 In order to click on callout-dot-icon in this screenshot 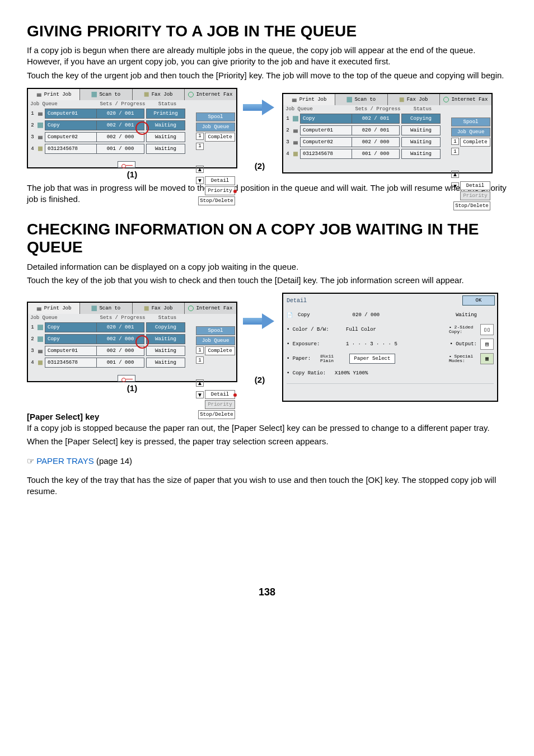, I will do `click(235, 395)`.